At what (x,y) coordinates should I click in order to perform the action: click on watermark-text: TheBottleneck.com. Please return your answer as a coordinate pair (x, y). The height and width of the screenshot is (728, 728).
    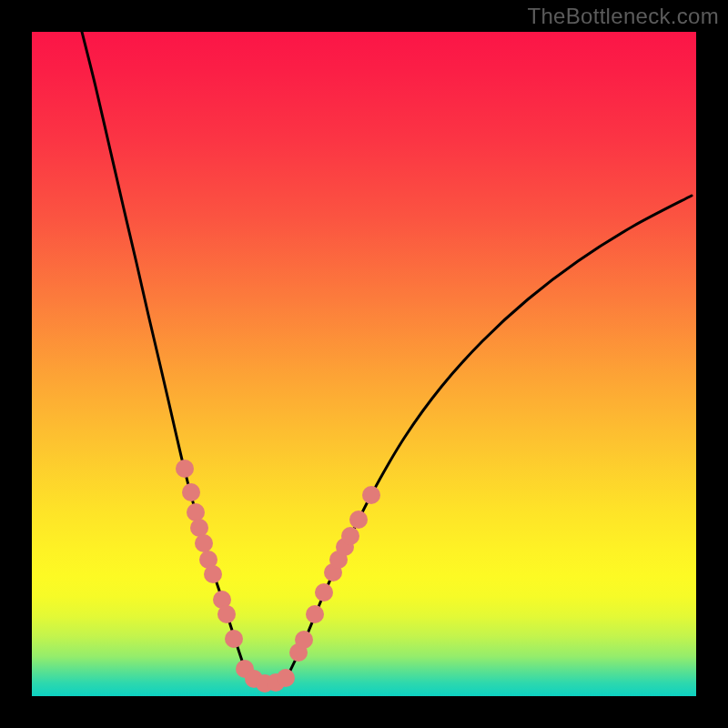
    Looking at the image, I should click on (622, 16).